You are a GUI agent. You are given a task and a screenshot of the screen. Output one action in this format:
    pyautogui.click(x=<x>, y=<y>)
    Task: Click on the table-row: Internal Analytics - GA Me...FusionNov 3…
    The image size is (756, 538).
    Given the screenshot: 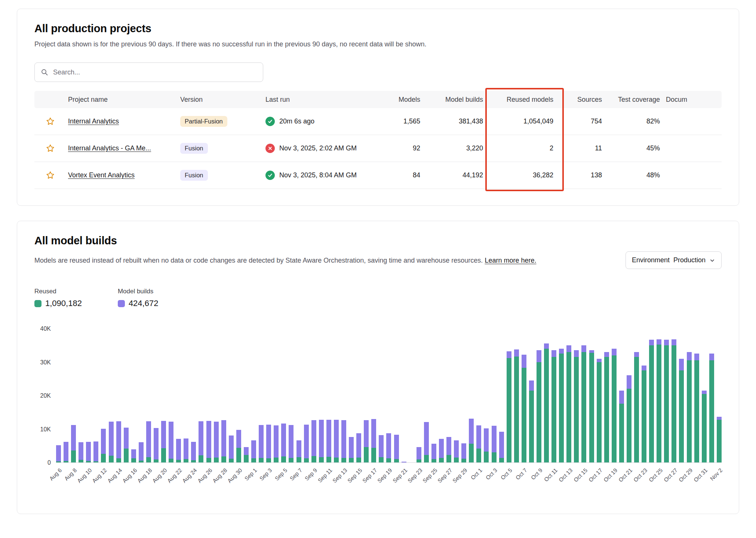 What is the action you would take?
    pyautogui.click(x=378, y=149)
    